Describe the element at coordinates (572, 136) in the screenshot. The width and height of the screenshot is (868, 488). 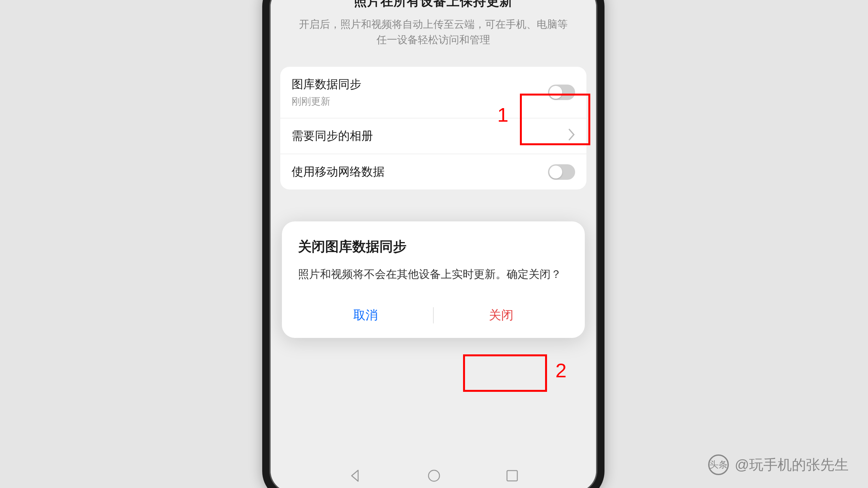
I see `chevron-right-icon` at that location.